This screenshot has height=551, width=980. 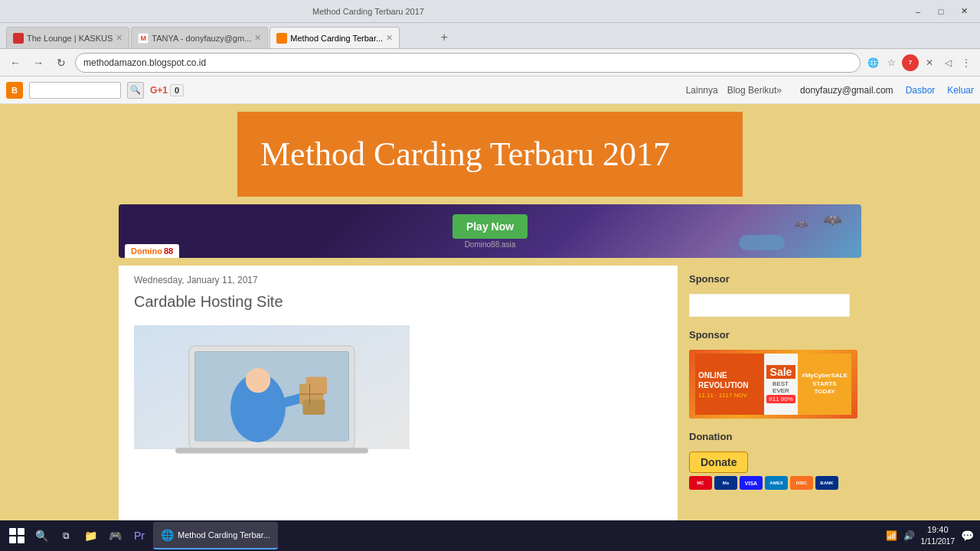 What do you see at coordinates (216, 536) in the screenshot?
I see `chrome-taskbar-app: 🌐 Method Carding Terbar...` at bounding box center [216, 536].